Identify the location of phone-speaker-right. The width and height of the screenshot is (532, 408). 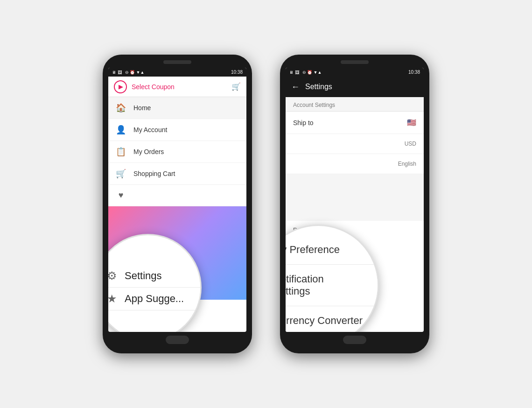
(355, 62).